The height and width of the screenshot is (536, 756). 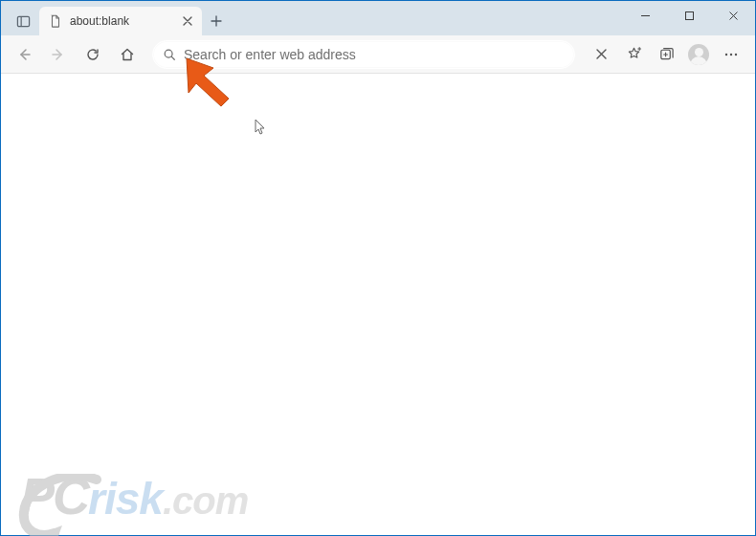 What do you see at coordinates (378, 18) in the screenshot?
I see `titlebar: about:blank` at bounding box center [378, 18].